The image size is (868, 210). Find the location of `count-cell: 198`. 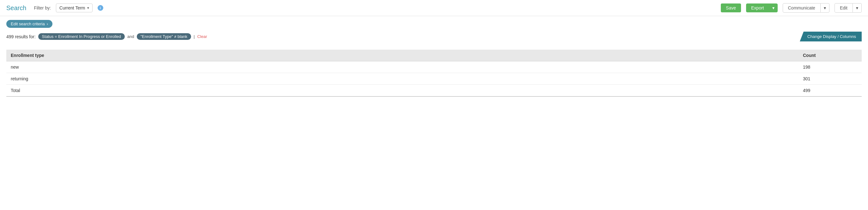

count-cell: 198 is located at coordinates (830, 67).